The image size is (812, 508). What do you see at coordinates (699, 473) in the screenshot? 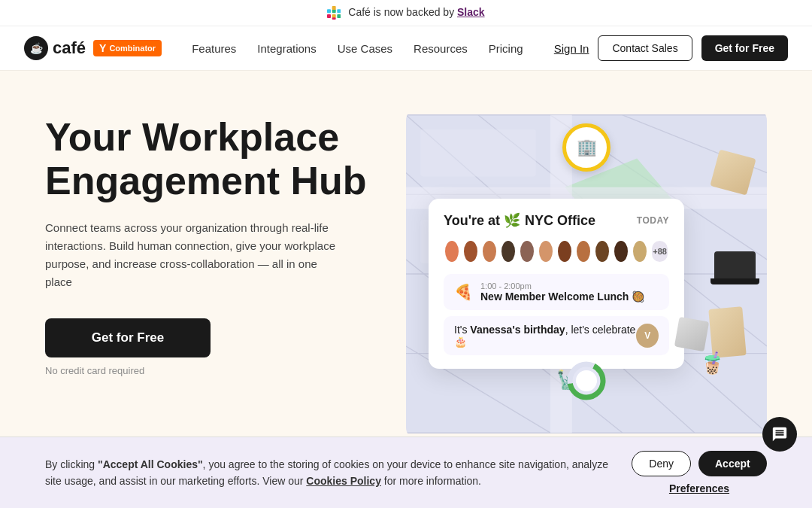
I see `cookie-actions: Deny Accept Preferences` at bounding box center [699, 473].